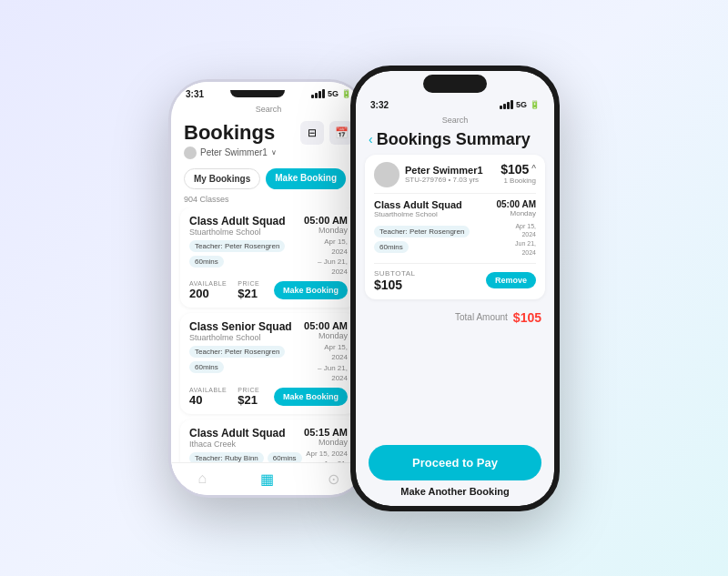 This screenshot has height=576, width=728. I want to click on header-icons: ⊟ 📅, so click(327, 133).